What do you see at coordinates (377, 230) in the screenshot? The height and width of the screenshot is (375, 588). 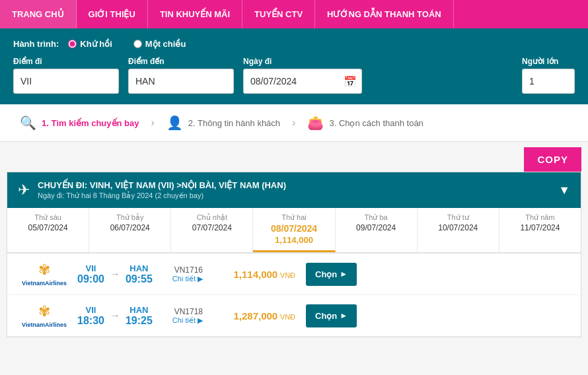 I see `date-tab-4: Thứ ba 09/07/2024` at bounding box center [377, 230].